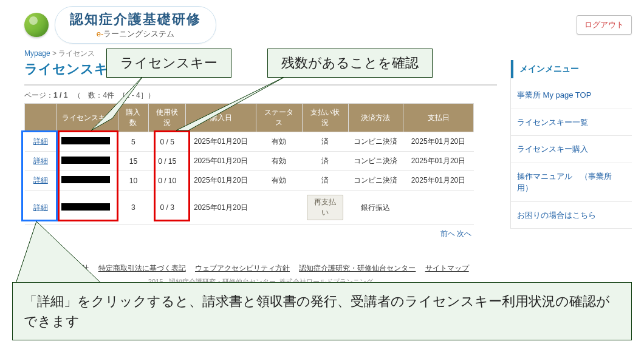 This screenshot has height=344, width=644. Describe the element at coordinates (134, 161) in the screenshot. I see `cell-qty: 15` at that location.